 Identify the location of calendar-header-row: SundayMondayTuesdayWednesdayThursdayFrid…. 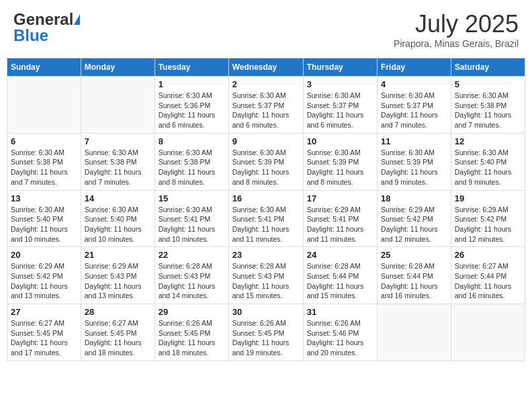
(266, 67).